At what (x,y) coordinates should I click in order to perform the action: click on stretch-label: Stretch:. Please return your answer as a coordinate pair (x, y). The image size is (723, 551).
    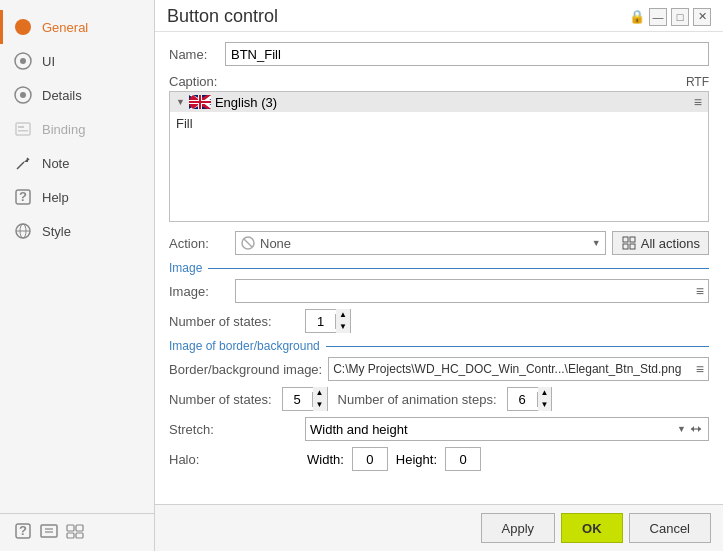
    Looking at the image, I should click on (234, 430).